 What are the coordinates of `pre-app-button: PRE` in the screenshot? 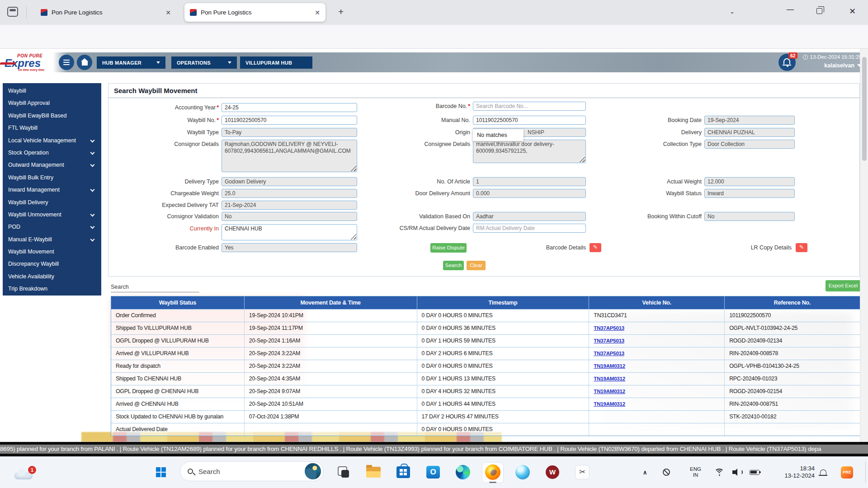 It's located at (847, 472).